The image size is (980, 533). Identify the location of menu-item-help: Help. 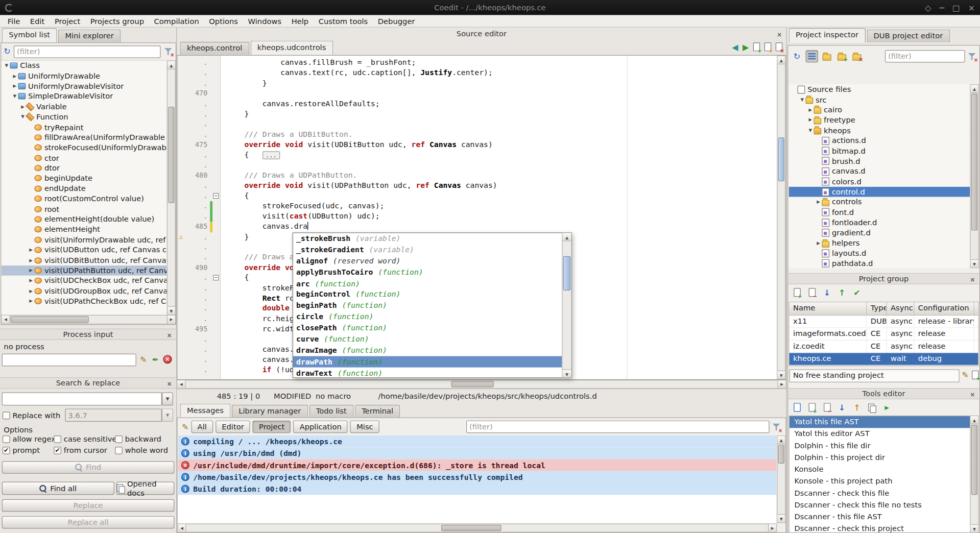
(300, 21).